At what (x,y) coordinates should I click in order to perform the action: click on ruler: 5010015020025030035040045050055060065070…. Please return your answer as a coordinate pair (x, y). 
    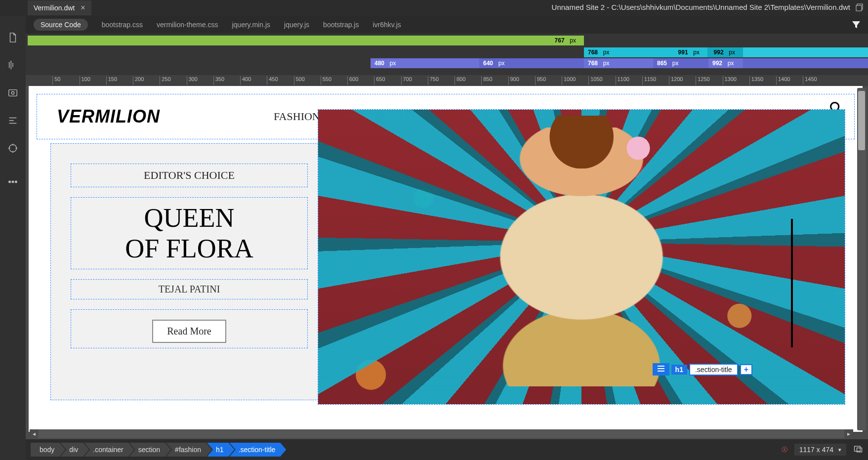
    Looking at the image, I should click on (447, 81).